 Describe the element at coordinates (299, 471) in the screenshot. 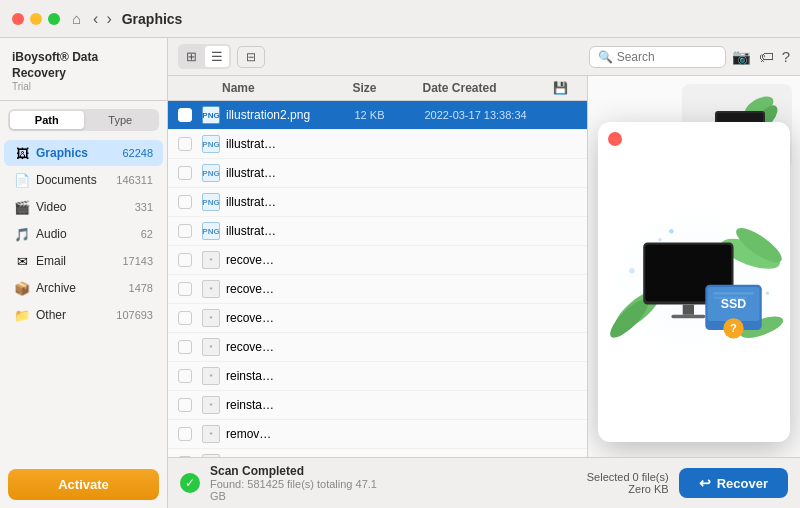

I see `status-main-label: Scan Completed` at that location.